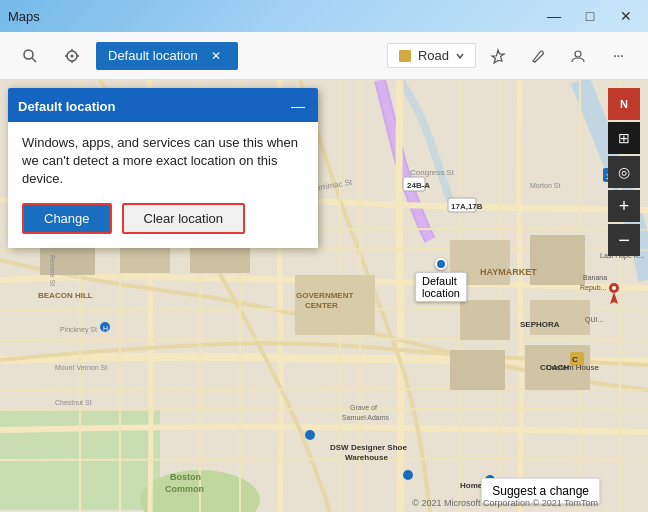 This screenshot has height=512, width=648. Describe the element at coordinates (624, 138) in the screenshot. I see `grid-button: ⊞` at that location.